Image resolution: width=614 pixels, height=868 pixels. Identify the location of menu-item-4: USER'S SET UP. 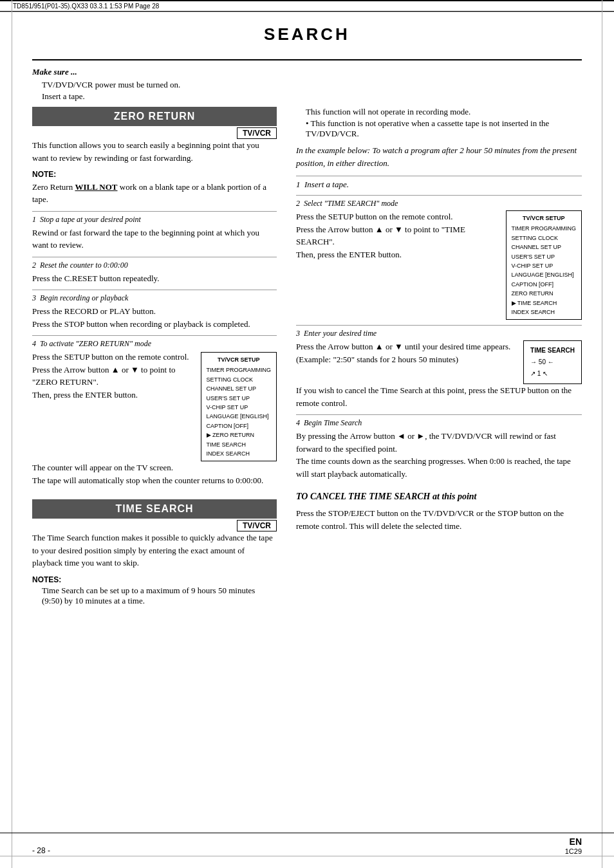
(239, 398).